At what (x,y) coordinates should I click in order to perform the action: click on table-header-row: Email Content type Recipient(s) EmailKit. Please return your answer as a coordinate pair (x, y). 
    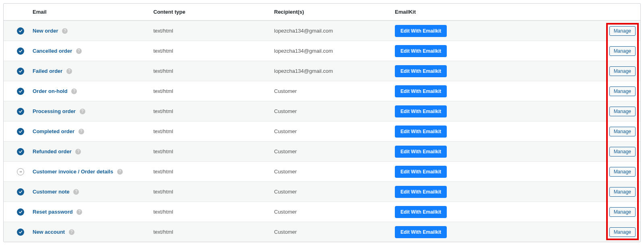
    Looking at the image, I should click on (322, 12).